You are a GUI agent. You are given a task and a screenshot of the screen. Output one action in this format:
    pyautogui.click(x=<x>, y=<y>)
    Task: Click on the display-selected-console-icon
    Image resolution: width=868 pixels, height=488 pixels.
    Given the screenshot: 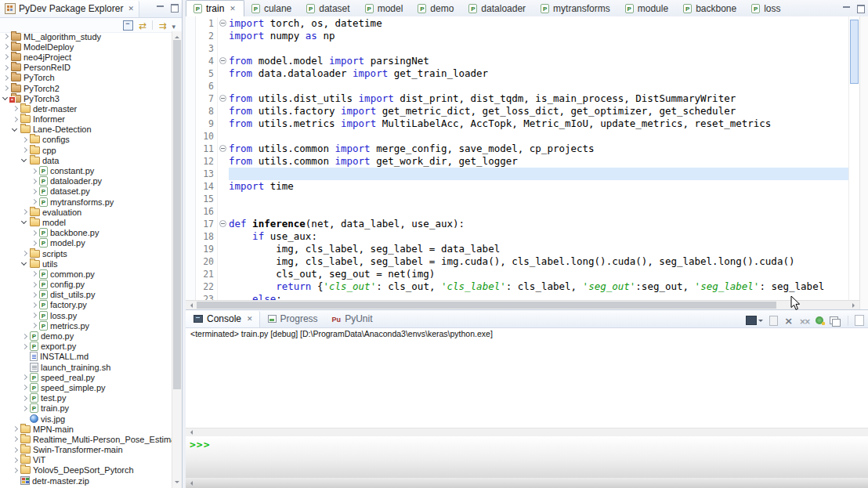 What is the action you would take?
    pyautogui.click(x=754, y=320)
    